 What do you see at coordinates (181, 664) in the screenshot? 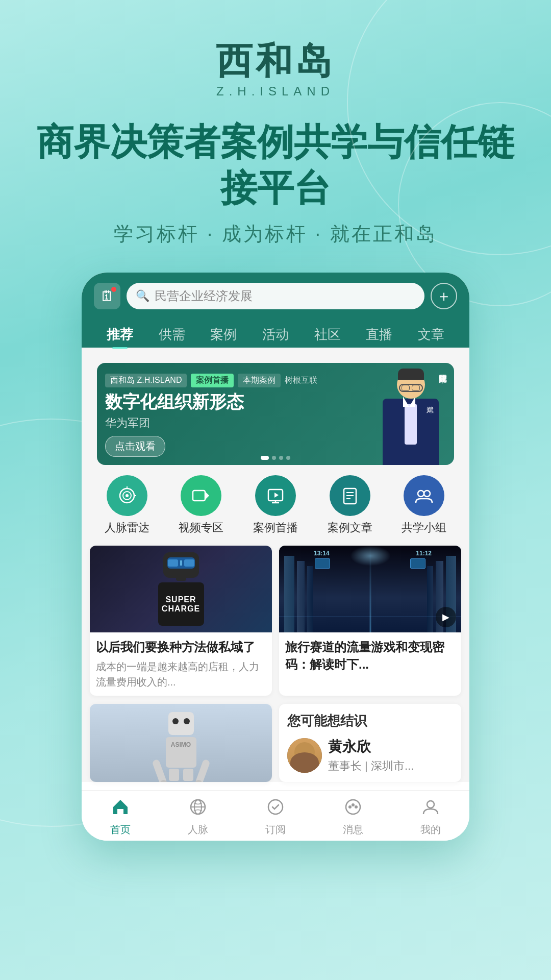
I see `card1-body: 以后我们要换种方法做私域了 成本的一端是越来越高的店租，人力流量费用收入的...` at bounding box center [181, 664].